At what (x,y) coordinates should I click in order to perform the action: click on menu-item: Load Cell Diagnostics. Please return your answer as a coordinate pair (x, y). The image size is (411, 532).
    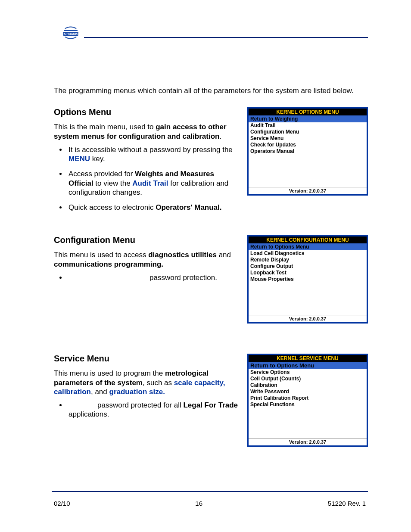
    Looking at the image, I should click on (308, 253).